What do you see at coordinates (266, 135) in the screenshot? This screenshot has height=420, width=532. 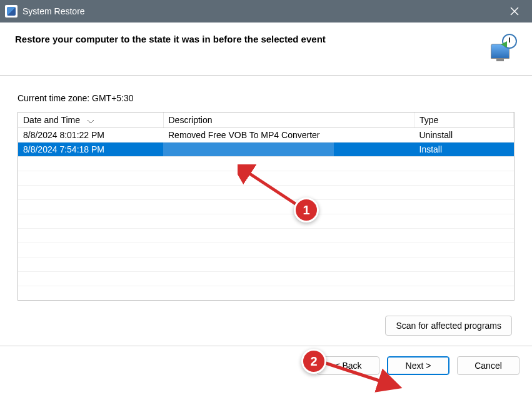 I see `table-row: 8/8/2024 8:01:22 PMRemoved Free VOB To M…` at bounding box center [266, 135].